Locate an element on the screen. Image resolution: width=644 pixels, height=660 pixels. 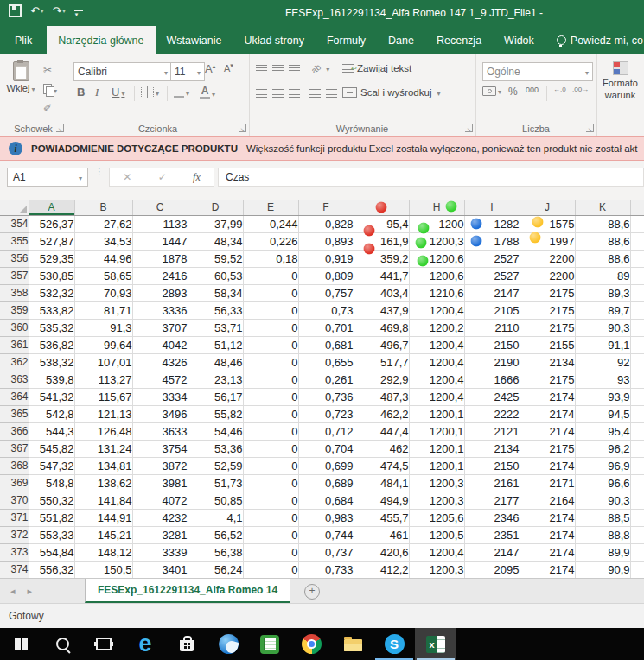
cell: 88,6 is located at coordinates (603, 241).